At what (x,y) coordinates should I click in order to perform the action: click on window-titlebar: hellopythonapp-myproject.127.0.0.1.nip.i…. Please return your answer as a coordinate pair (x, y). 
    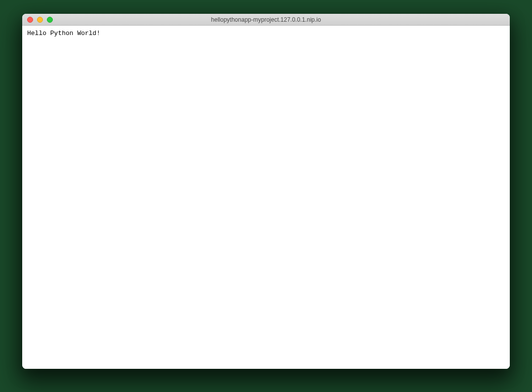
    Looking at the image, I should click on (266, 20).